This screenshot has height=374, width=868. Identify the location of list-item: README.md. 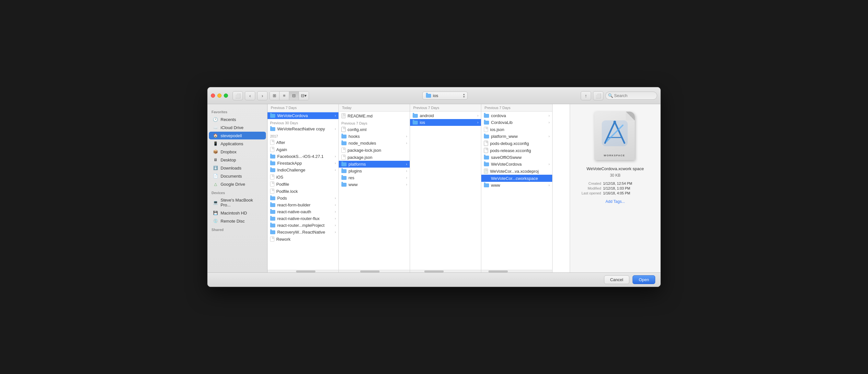
(374, 116).